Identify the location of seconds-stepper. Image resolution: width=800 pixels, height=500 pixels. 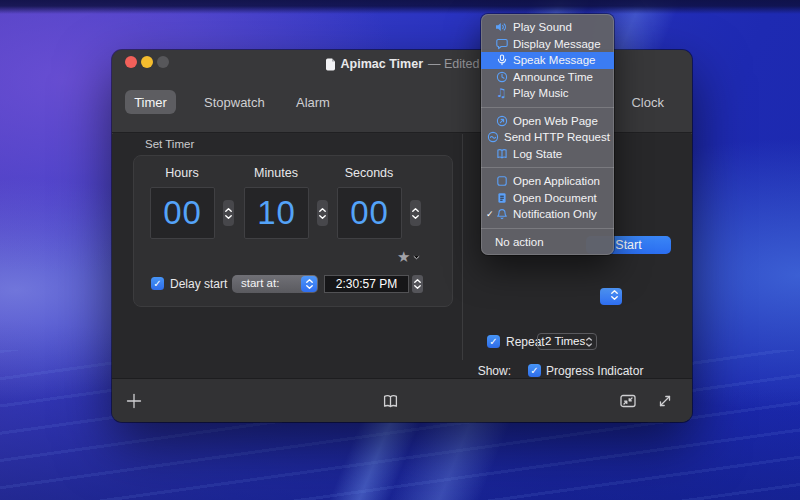
(416, 213).